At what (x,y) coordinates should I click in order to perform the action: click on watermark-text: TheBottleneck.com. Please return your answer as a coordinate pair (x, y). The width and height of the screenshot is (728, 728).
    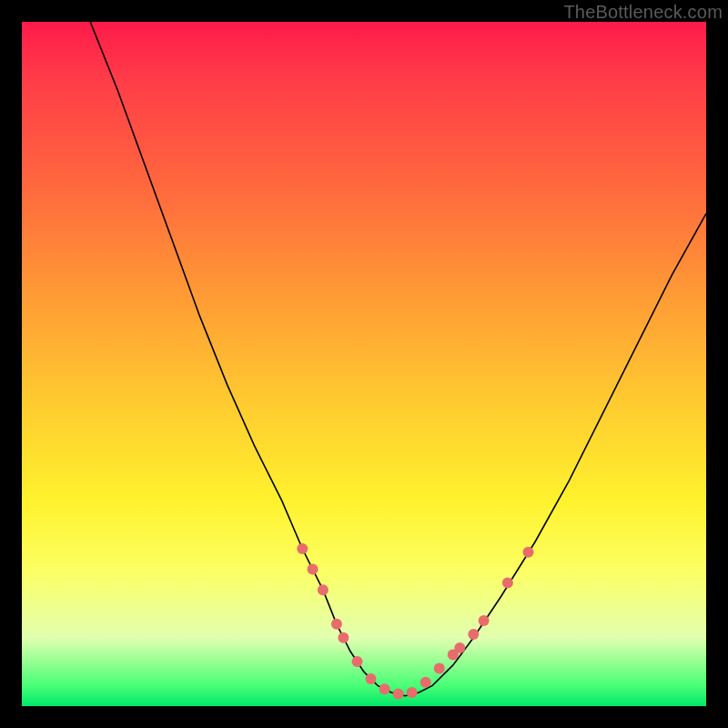
    Looking at the image, I should click on (642, 13).